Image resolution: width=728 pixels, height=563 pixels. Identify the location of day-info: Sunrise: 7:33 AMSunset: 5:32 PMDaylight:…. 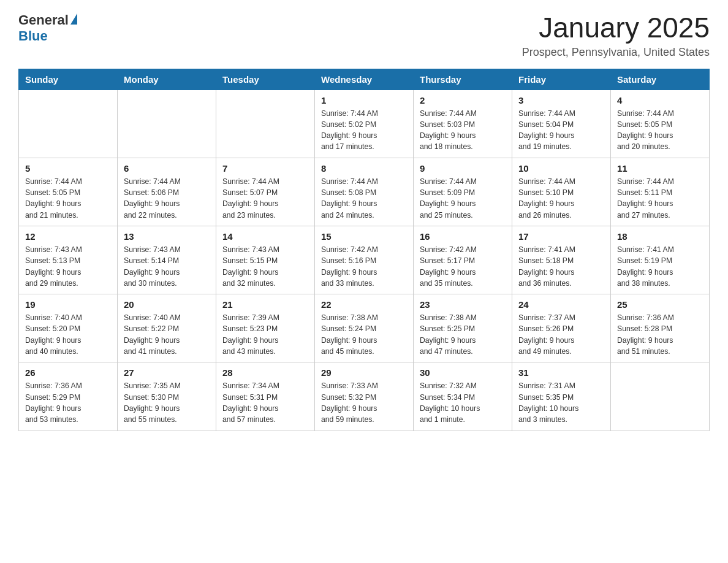
(364, 402).